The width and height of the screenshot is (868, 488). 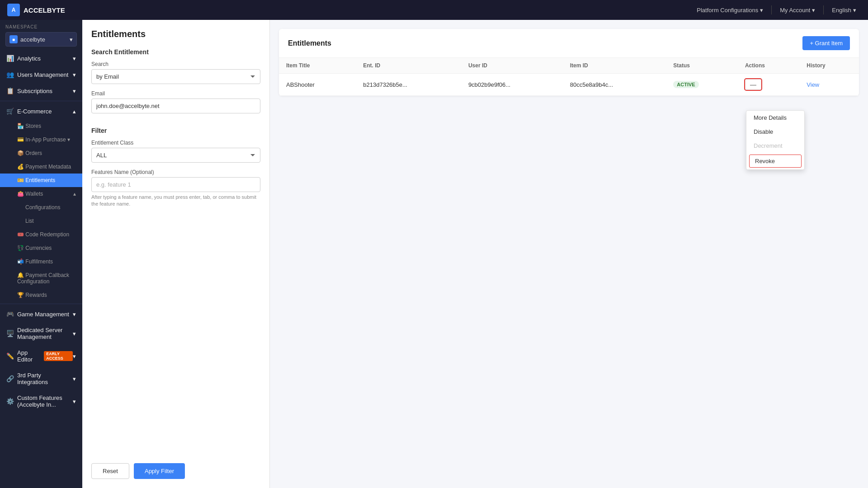 What do you see at coordinates (21, 140) in the screenshot?
I see `iap-icon: 💳` at bounding box center [21, 140].